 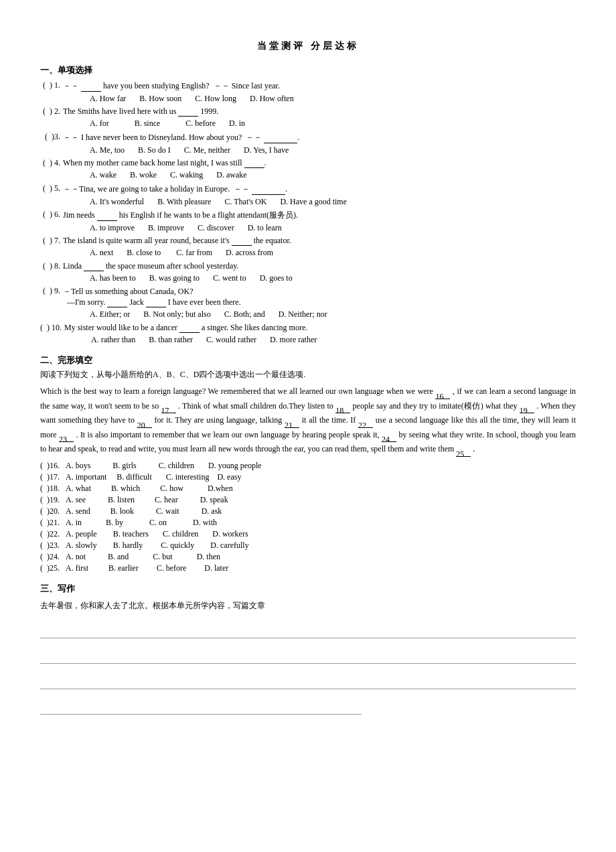 What do you see at coordinates (52, 328) in the screenshot?
I see `q10-num: ( ) 10.` at bounding box center [52, 328].